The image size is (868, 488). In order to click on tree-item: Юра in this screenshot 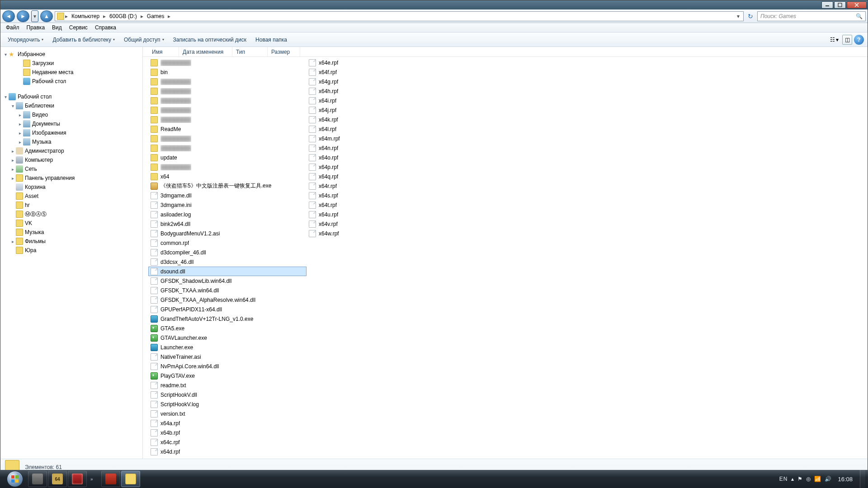, I will do `click(71, 250)`.